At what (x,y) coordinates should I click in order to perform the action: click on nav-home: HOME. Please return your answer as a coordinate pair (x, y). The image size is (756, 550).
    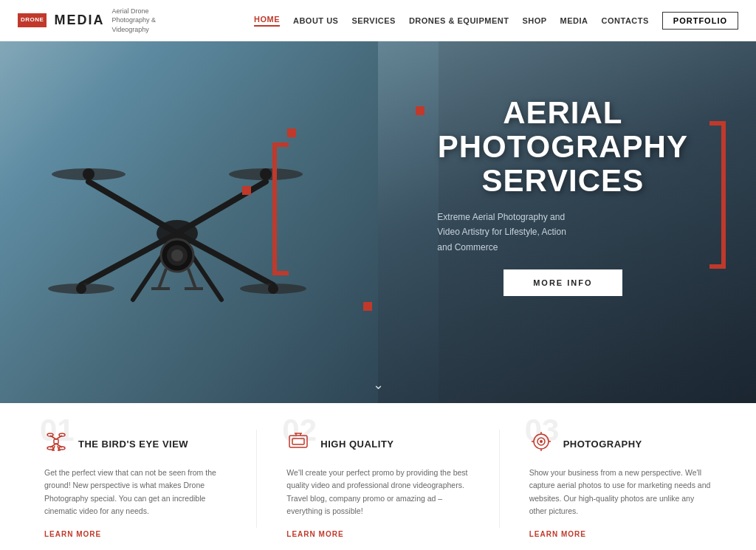
    Looking at the image, I should click on (267, 21).